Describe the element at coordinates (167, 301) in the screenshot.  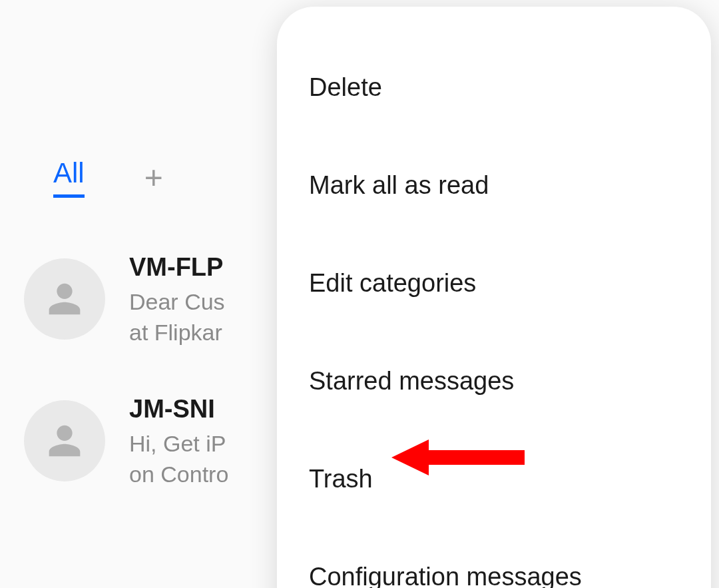
I see `conversation-row: VM-FLP Dear Cus at Flipkar` at that location.